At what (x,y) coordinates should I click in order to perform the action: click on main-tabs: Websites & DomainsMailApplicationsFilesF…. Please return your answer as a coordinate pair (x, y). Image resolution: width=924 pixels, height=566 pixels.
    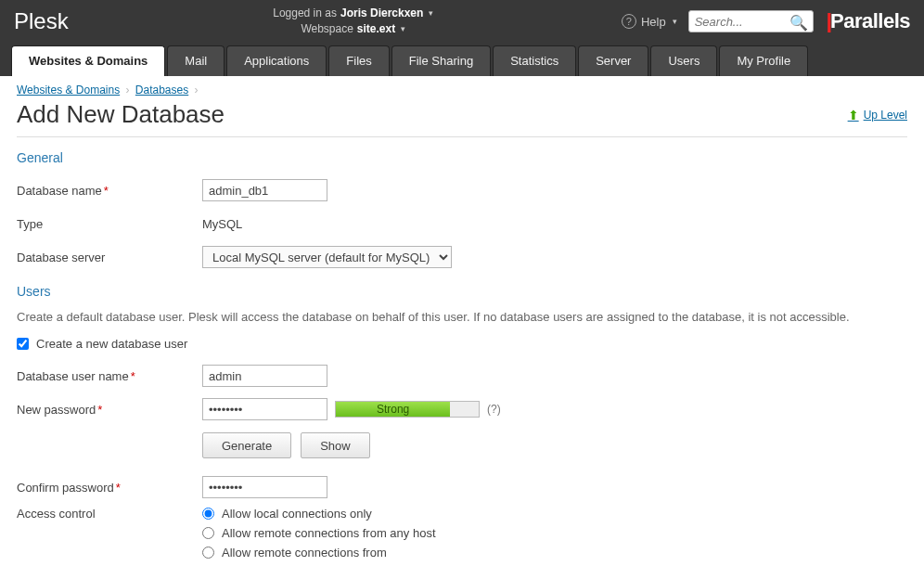
    Looking at the image, I should click on (462, 59).